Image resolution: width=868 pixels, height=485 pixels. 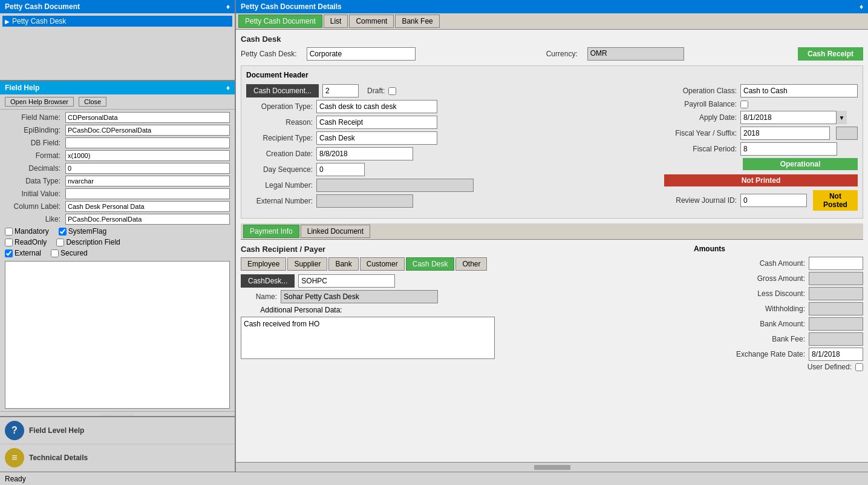 I want to click on bank-amount-input, so click(x=836, y=324).